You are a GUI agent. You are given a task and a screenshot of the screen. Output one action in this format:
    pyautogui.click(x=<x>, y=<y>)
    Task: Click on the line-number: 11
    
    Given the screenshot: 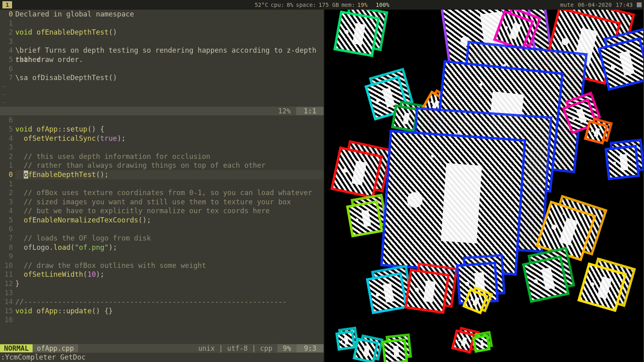 What is the action you would take?
    pyautogui.click(x=6, y=274)
    